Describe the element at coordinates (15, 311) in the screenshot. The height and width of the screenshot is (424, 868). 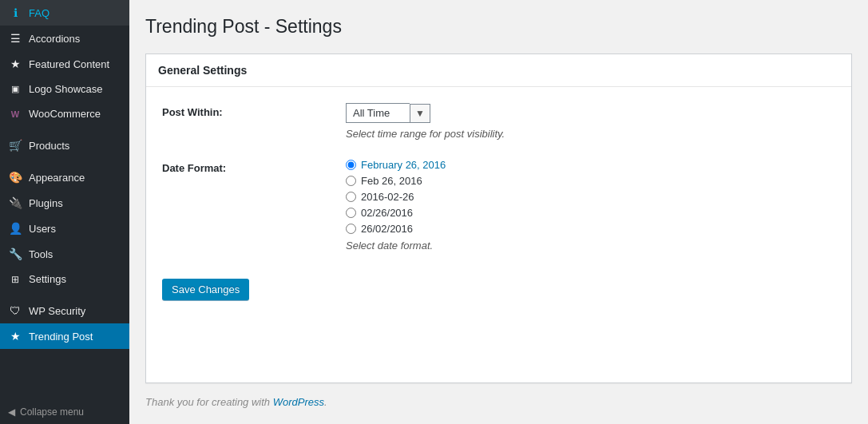
I see `shield-icon: 🛡` at that location.